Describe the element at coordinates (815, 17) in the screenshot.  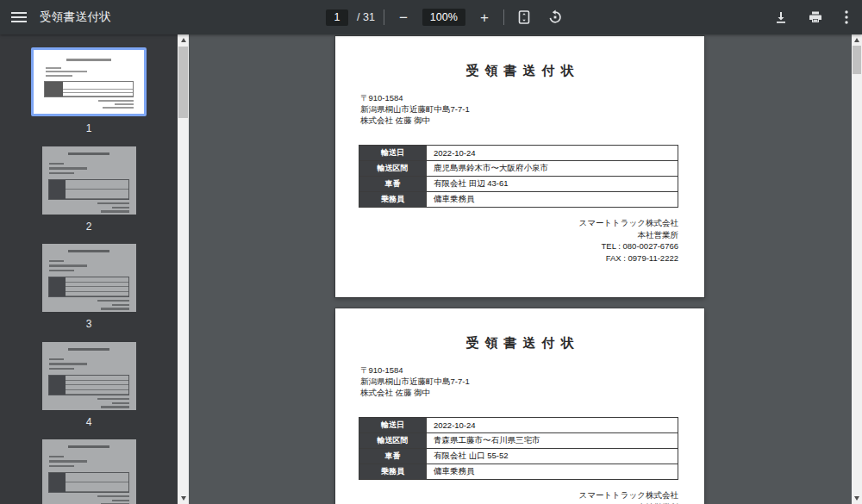
I see `print-icon` at that location.